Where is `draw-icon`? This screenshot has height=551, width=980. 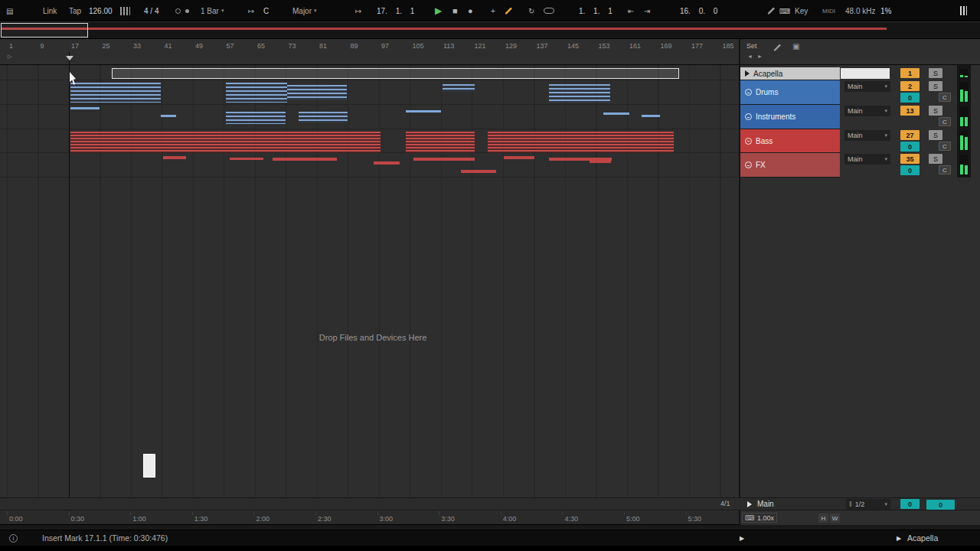
draw-icon is located at coordinates (771, 11).